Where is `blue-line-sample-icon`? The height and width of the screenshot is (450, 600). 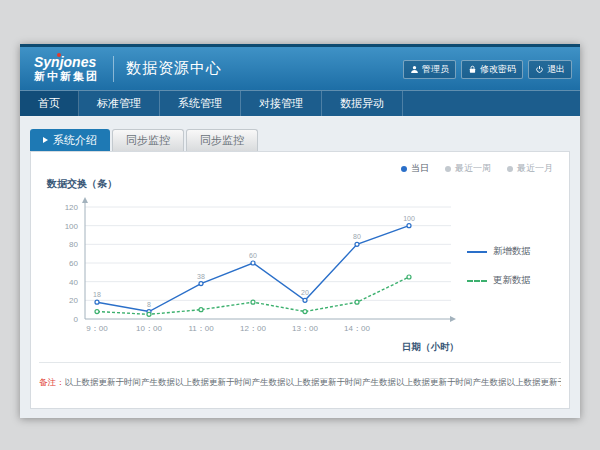 blue-line-sample-icon is located at coordinates (477, 252).